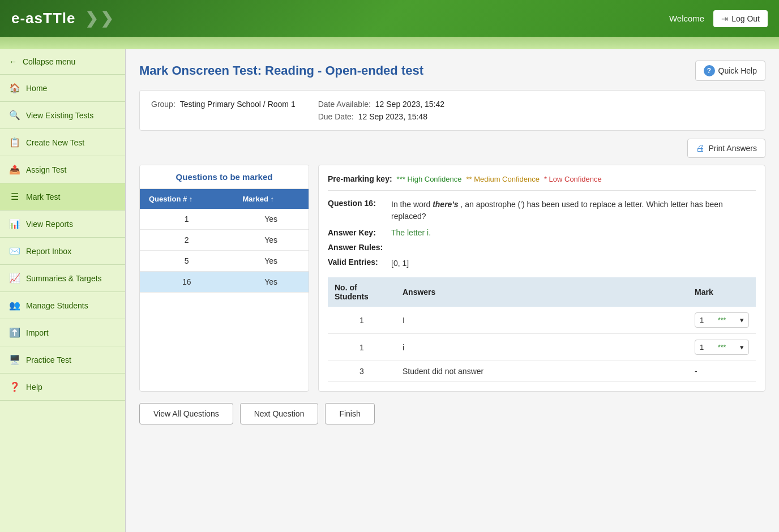 Image resolution: width=779 pixels, height=532 pixels. What do you see at coordinates (238, 104) in the screenshot?
I see `group-value: Testing Primary School / Room 1` at bounding box center [238, 104].